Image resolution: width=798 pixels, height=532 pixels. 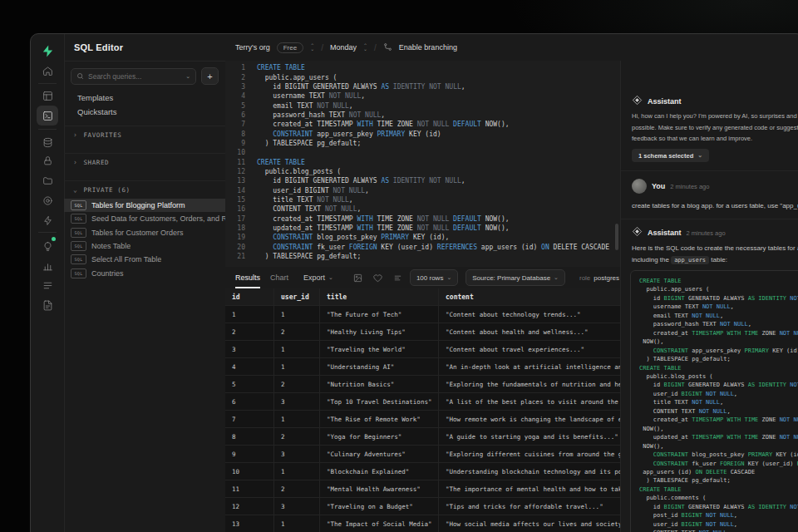 I want to click on assistant-code-line: username TEXT NOT NULL,, so click(x=718, y=307).